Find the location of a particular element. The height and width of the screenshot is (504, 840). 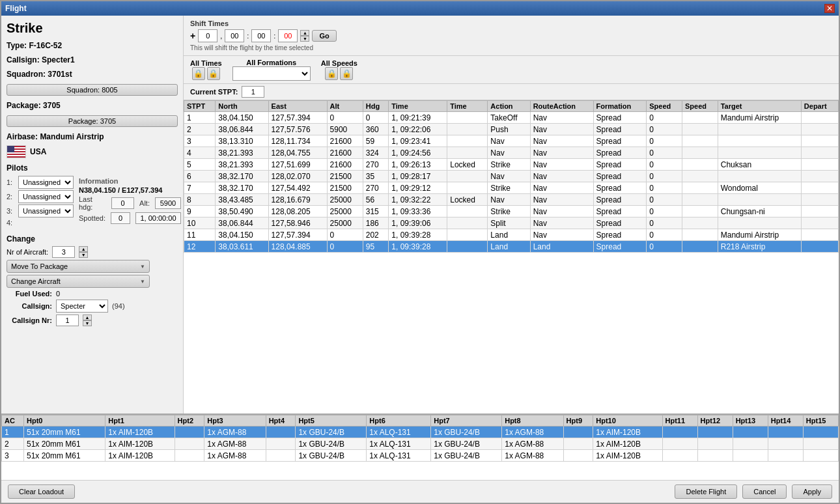

callsign-nr-input is located at coordinates (68, 320).